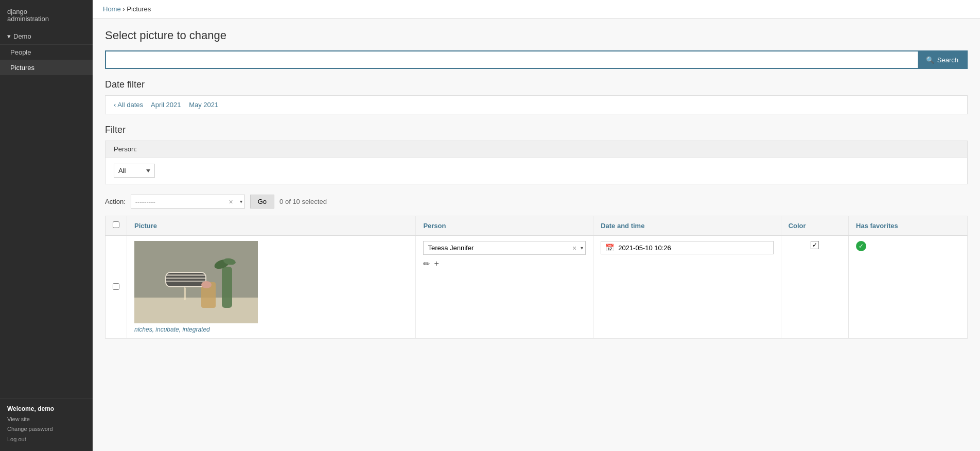 Image resolution: width=980 pixels, height=451 pixels. Describe the element at coordinates (434, 226) in the screenshot. I see `column-person-label: Person` at that location.